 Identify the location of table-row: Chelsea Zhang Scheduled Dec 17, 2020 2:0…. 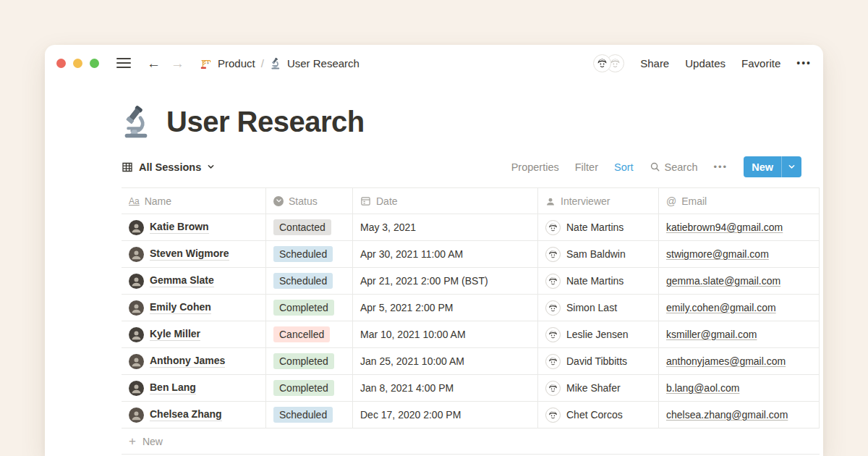
(470, 414).